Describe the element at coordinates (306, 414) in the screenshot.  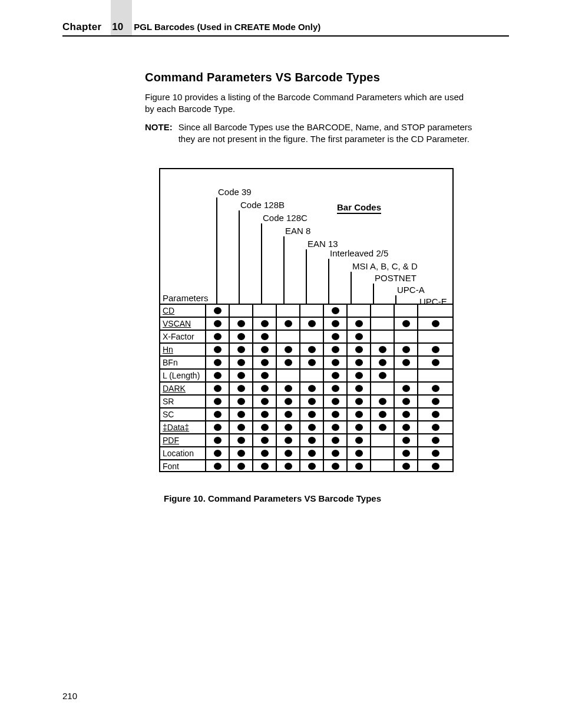
I see `table-row: SC` at that location.